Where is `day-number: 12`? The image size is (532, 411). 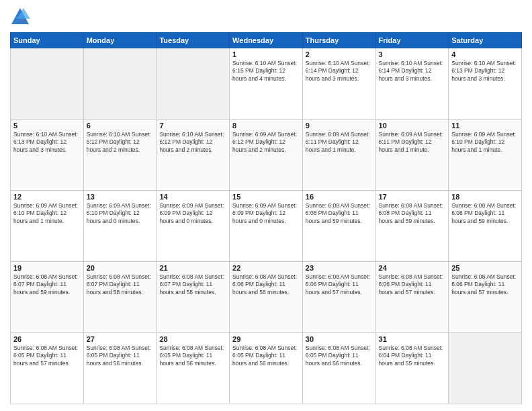 day-number: 12 is located at coordinates (47, 197).